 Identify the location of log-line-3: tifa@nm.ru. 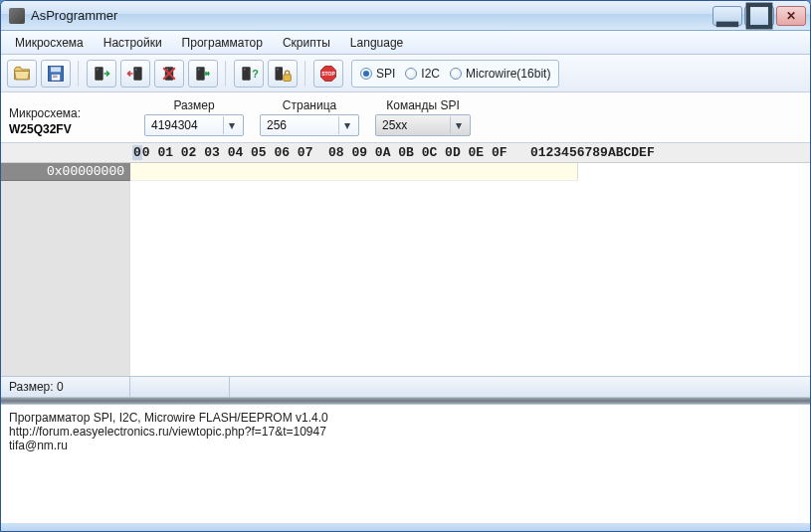
(38, 445).